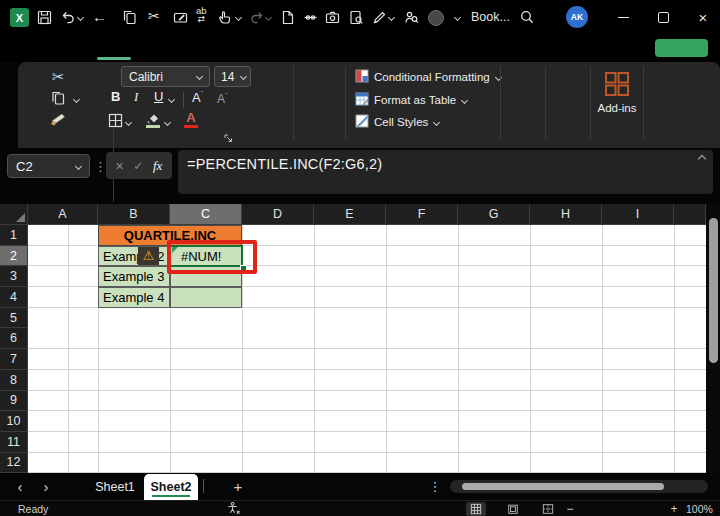 The image size is (720, 516). Describe the element at coordinates (222, 98) in the screenshot. I see `shrink-font-button: Aˇ` at that location.